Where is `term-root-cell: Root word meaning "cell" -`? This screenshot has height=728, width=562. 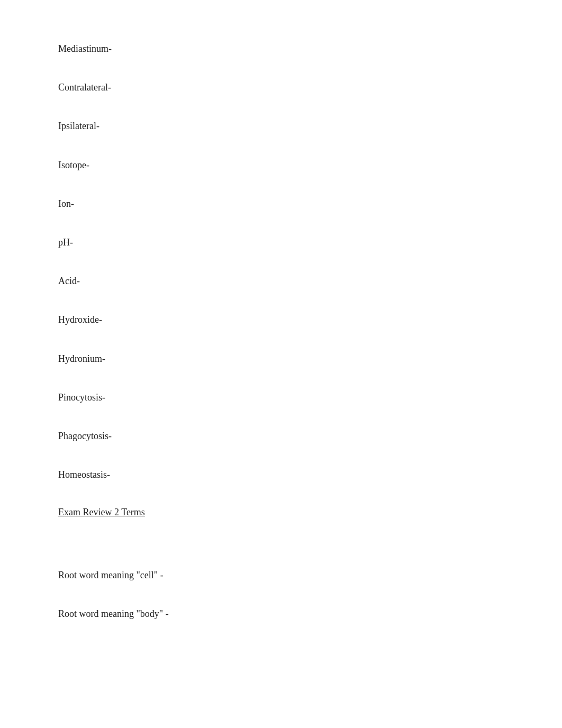 term-root-cell: Root word meaning "cell" - is located at coordinates (281, 576).